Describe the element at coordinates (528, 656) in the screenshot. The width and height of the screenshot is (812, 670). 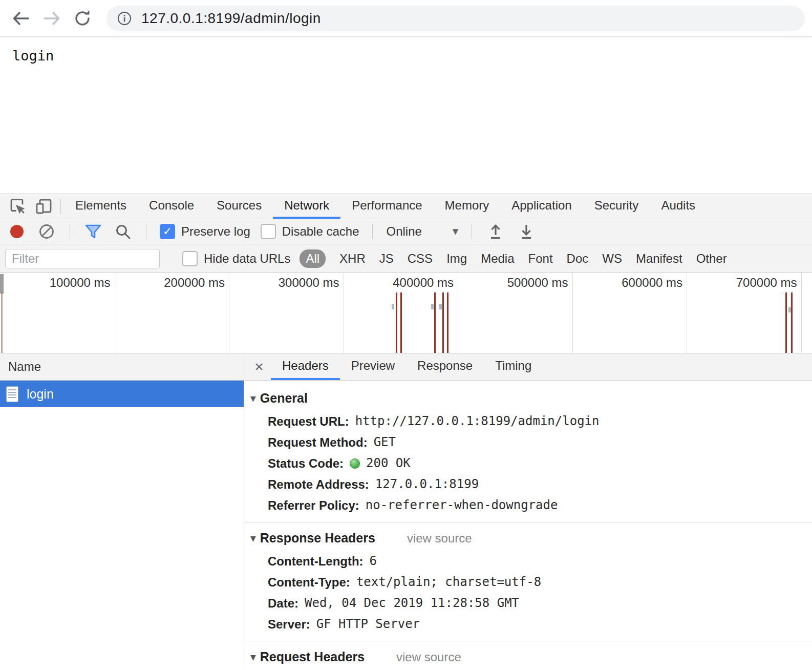
I see `request-headers-section-header: ▼ Request Headers view source` at that location.